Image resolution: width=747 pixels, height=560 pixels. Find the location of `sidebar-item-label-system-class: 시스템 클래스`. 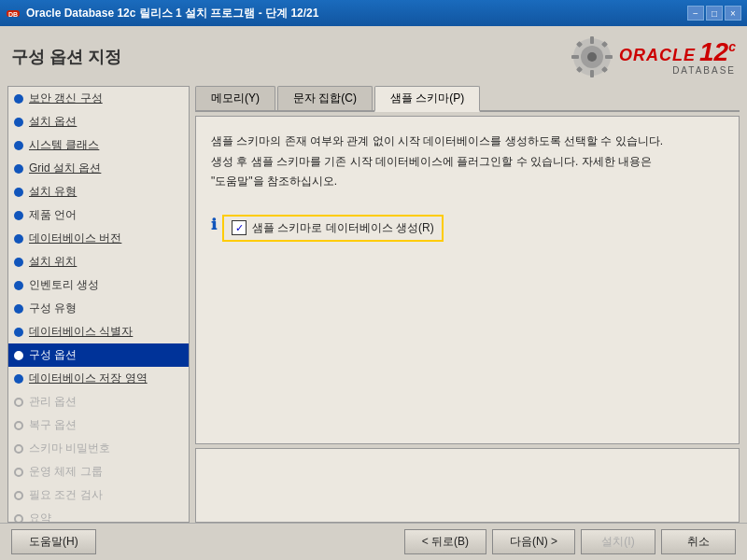

sidebar-item-label-system-class: 시스템 클래스 is located at coordinates (63, 146).